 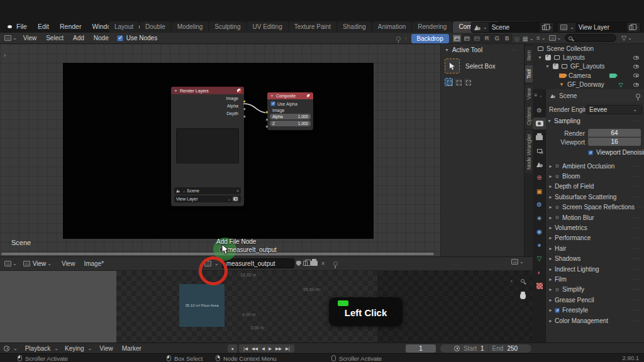 What do you see at coordinates (457, 38) in the screenshot?
I see `color-alpha-channel-icon` at bounding box center [457, 38].